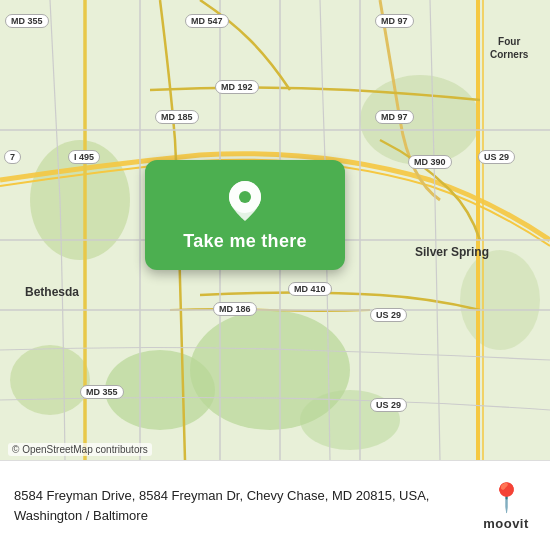  Describe the element at coordinates (506, 506) in the screenshot. I see `moovit-logo: 📍 moovit` at that location.